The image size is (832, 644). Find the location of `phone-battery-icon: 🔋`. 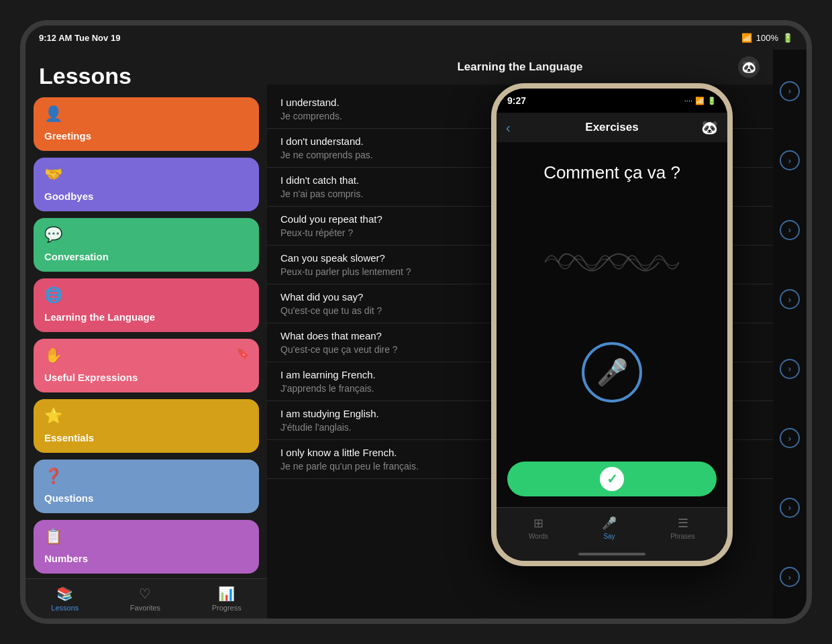

phone-battery-icon: 🔋 is located at coordinates (712, 101).